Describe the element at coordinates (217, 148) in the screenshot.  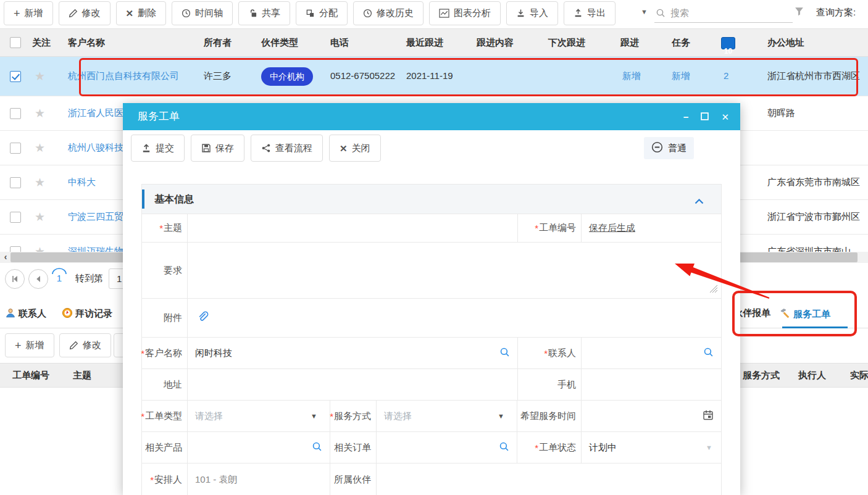
I see `save-button: 保存` at that location.